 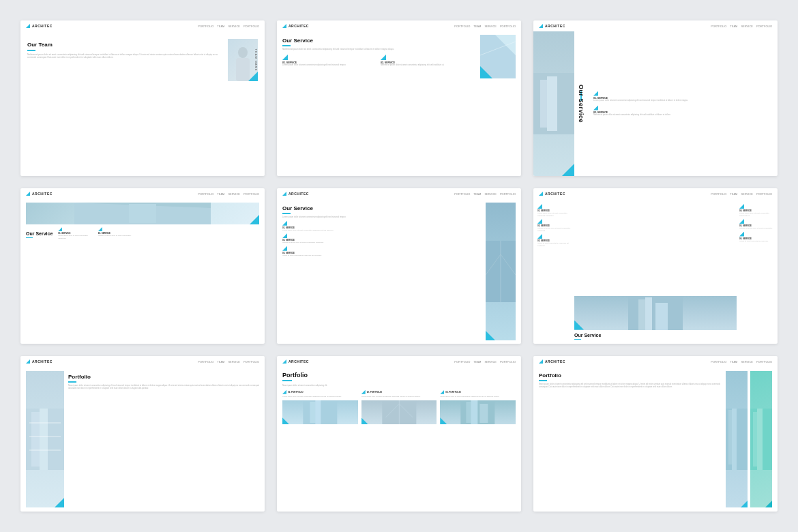 I want to click on nav-links-8: PORTFOLIO TEAM SERVICE PORTFOLIO, so click(x=485, y=361).